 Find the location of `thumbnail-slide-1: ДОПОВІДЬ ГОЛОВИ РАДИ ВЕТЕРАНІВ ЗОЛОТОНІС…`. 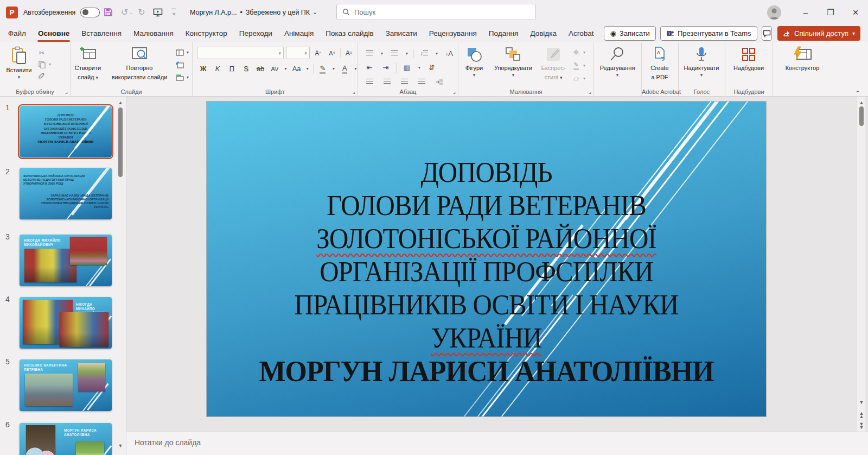

thumbnail-slide-1: ДОПОВІДЬ ГОЛОВИ РАДИ ВЕТЕРАНІВ ЗОЛОТОНІС… is located at coordinates (66, 131).